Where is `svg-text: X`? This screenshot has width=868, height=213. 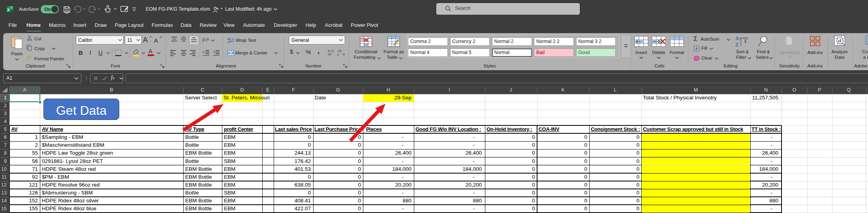 svg-text: X is located at coordinates (9, 10).